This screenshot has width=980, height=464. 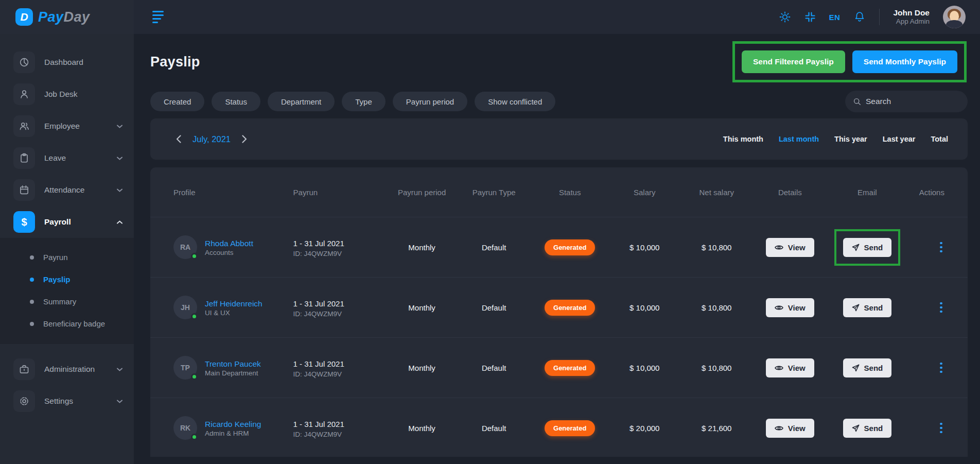 I want to click on send-filtered-payslip-button: Send Filtered Payslip, so click(x=794, y=62).